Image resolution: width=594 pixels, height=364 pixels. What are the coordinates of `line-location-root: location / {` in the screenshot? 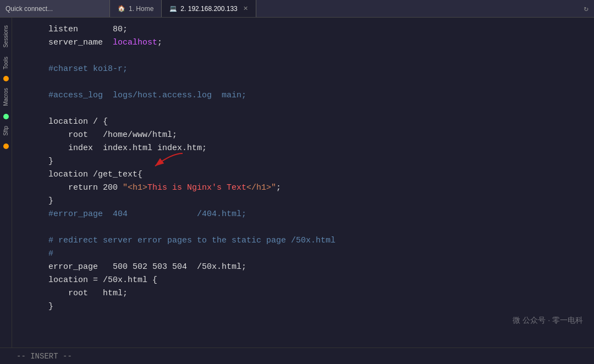 It's located at (303, 122).